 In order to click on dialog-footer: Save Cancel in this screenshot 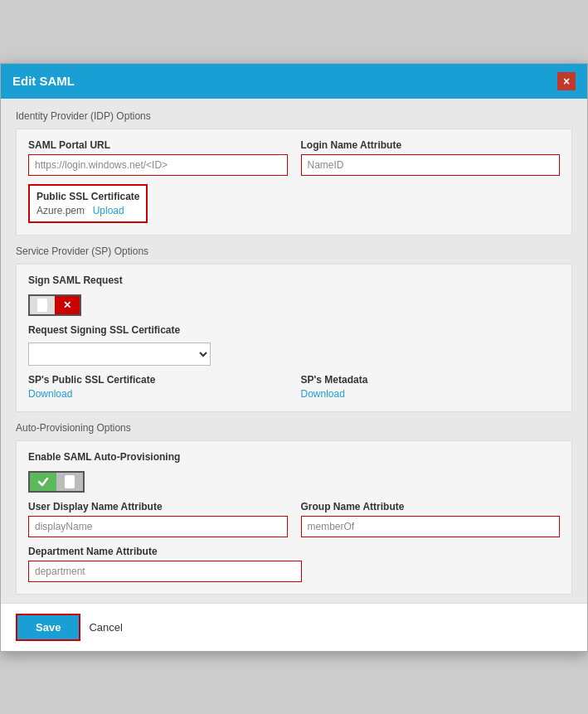, I will do `click(294, 627)`.